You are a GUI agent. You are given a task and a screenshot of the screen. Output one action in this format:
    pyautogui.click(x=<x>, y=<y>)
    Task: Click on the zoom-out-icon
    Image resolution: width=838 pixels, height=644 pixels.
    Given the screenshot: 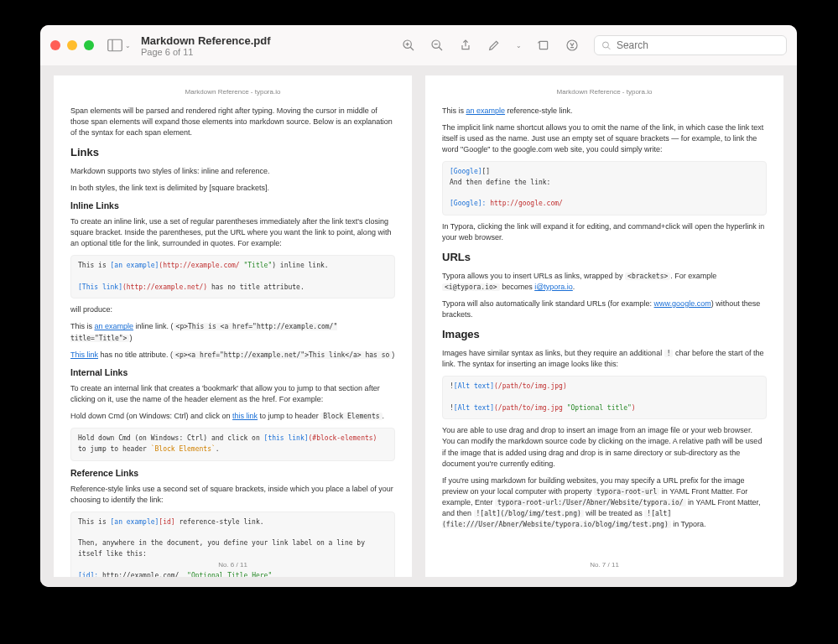 What is the action you would take?
    pyautogui.click(x=437, y=45)
    